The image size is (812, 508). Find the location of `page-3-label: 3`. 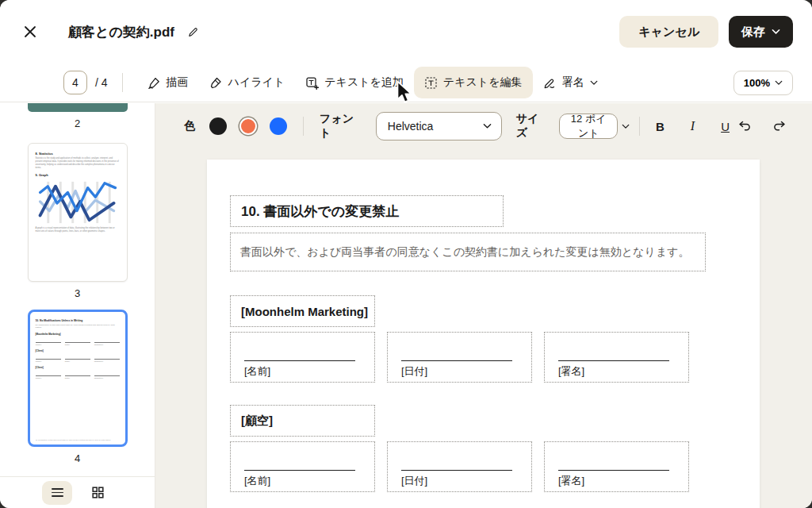

page-3-label: 3 is located at coordinates (78, 294).